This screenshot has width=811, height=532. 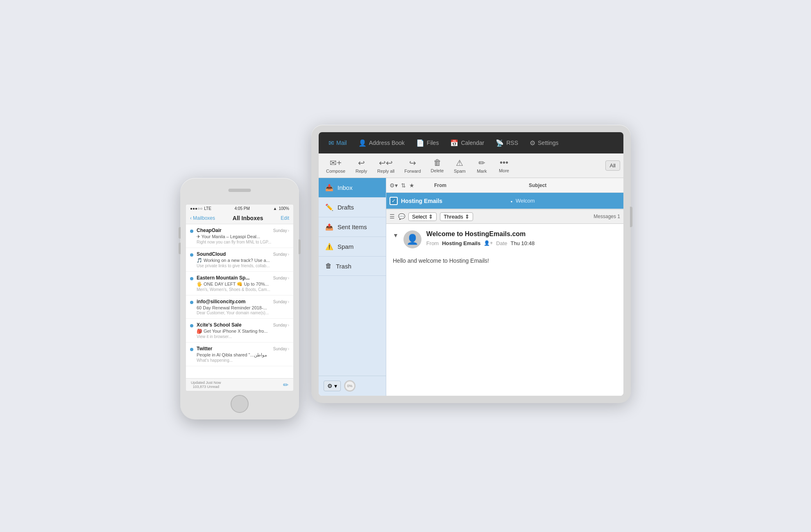 I want to click on phone-preview-0: Right now you can fly from MNL to LGP..., so click(x=243, y=242).